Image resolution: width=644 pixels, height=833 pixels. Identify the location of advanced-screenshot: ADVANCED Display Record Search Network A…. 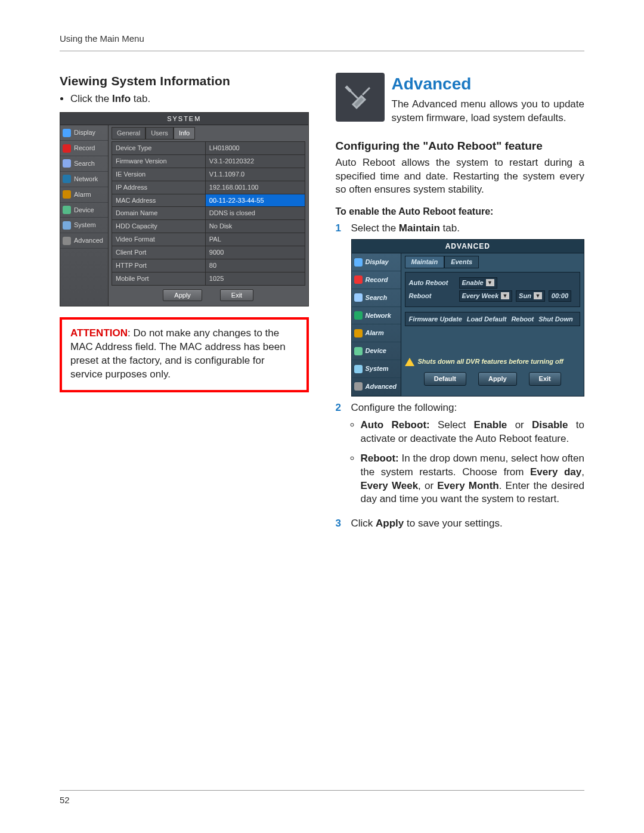
(468, 318).